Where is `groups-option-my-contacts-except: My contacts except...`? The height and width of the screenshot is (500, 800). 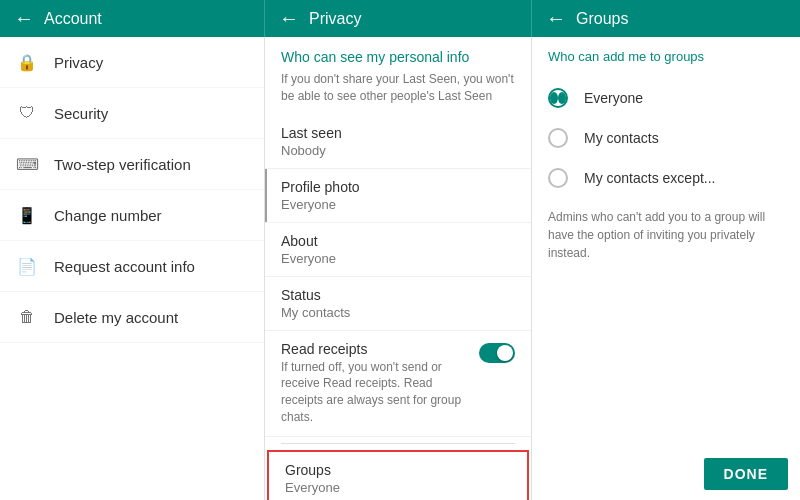 groups-option-my-contacts-except: My contacts except... is located at coordinates (666, 178).